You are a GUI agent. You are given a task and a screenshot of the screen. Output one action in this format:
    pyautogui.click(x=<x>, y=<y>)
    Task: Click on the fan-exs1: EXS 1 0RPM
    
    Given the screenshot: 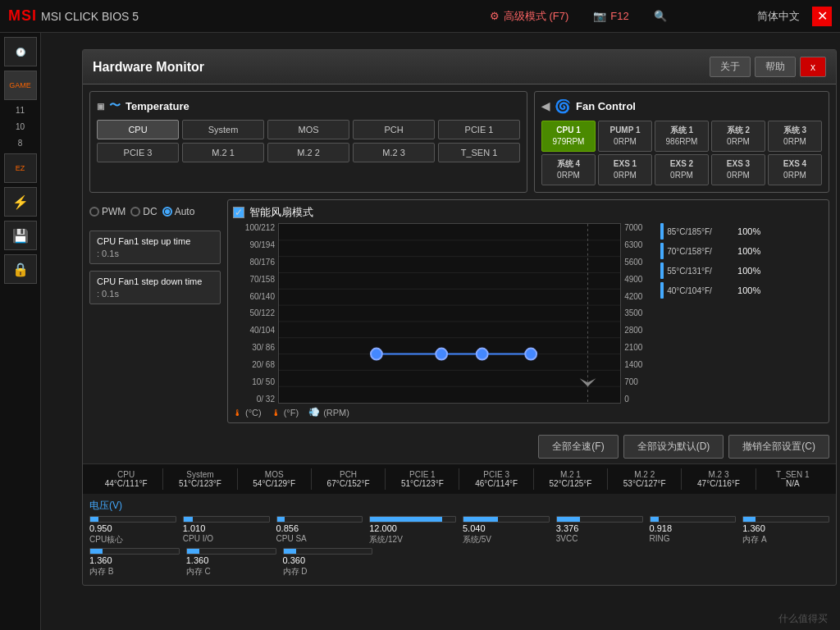 What is the action you would take?
    pyautogui.click(x=625, y=170)
    